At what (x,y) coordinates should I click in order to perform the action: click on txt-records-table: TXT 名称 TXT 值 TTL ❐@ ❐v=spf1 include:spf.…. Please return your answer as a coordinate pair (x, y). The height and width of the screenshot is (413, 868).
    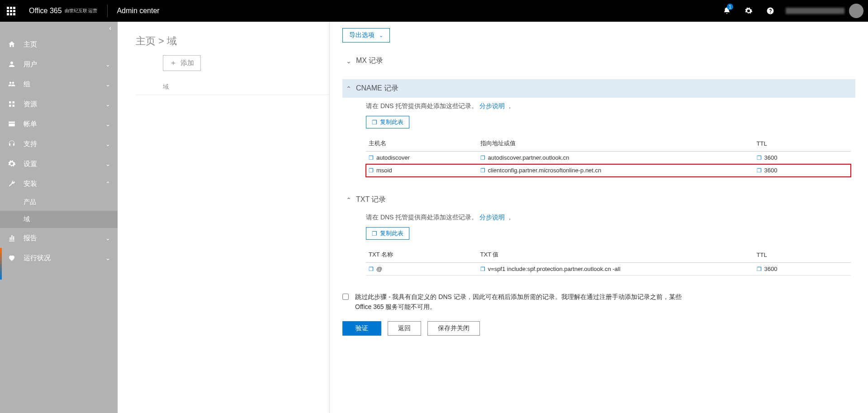
    Looking at the image, I should click on (608, 261).